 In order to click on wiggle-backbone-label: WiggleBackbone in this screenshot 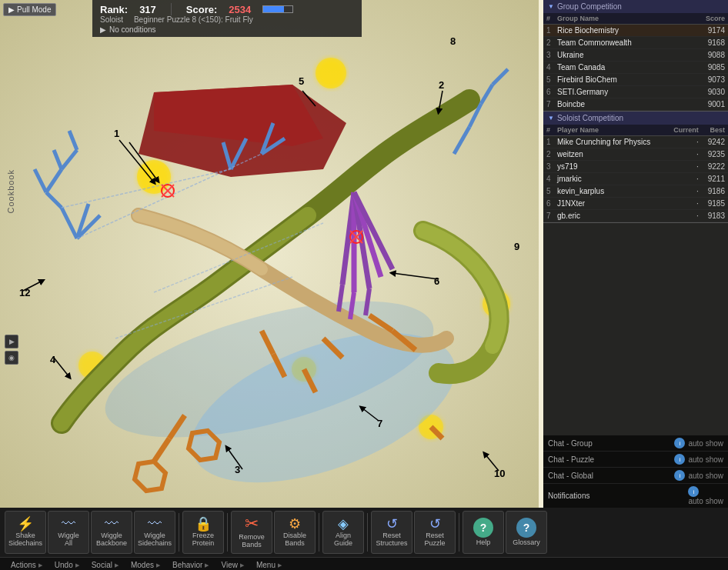, I will do `click(112, 540)`.